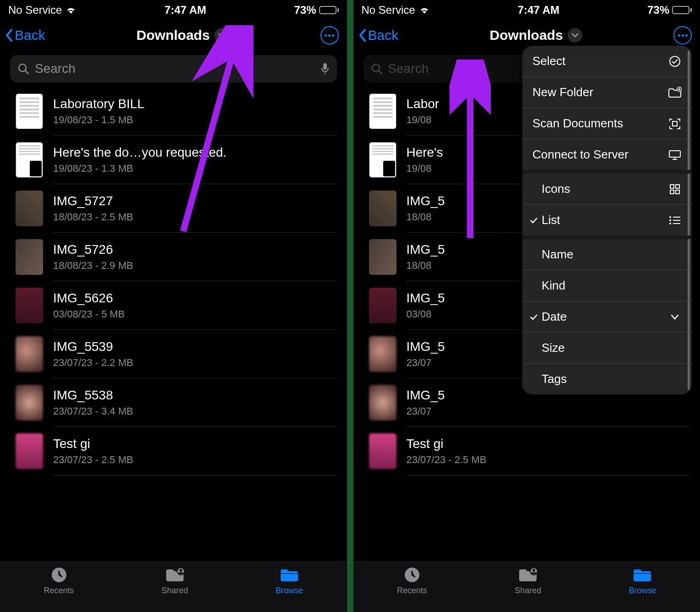 The width and height of the screenshot is (700, 612). What do you see at coordinates (174, 208) in the screenshot?
I see `list-item: IMG_5727 18/08/23 - 2.5 MB` at bounding box center [174, 208].